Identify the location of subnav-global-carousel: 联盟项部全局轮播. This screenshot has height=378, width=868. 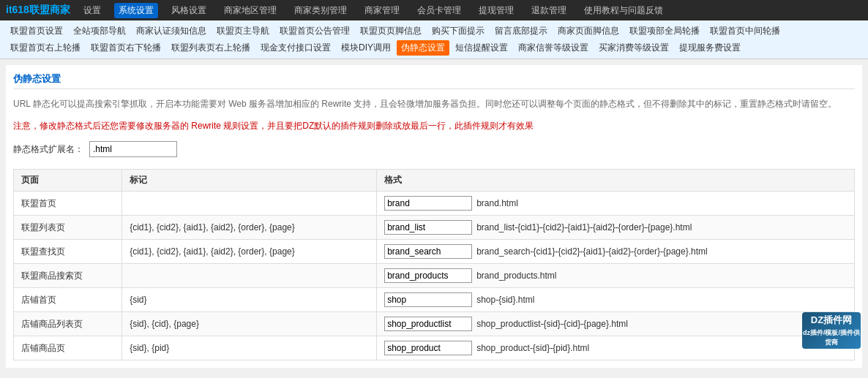
(665, 31).